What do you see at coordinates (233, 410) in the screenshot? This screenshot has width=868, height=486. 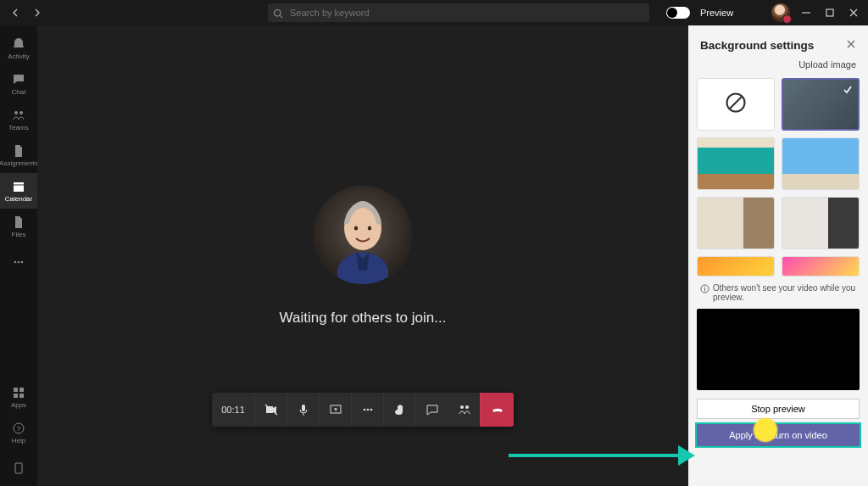 I see `call-duration: 00:11` at bounding box center [233, 410].